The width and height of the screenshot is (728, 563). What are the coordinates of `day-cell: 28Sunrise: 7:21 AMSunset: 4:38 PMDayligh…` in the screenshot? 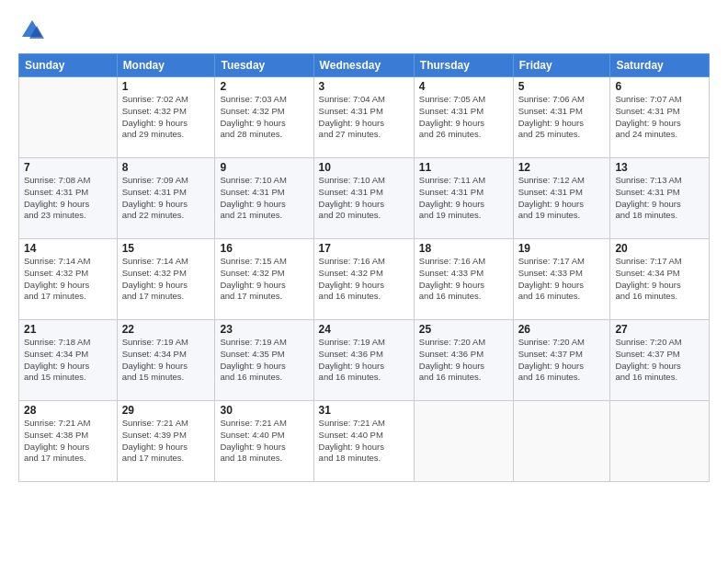 It's located at (68, 442).